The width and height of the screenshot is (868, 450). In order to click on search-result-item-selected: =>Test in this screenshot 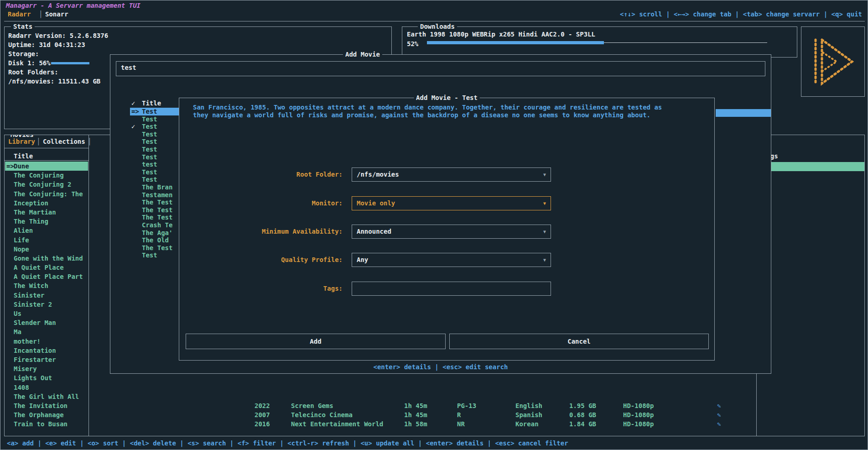, I will do `click(155, 111)`.